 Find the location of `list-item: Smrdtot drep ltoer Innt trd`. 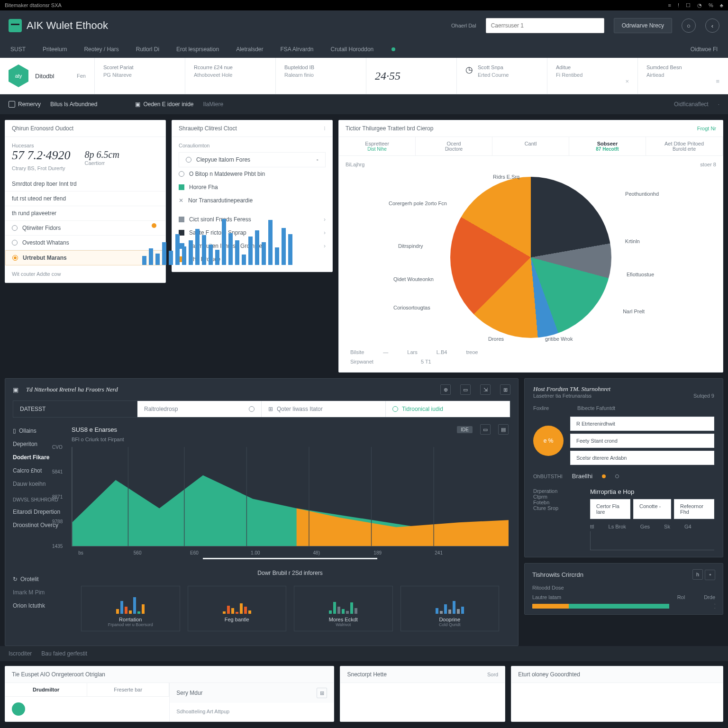

list-item: Smrdtot drep ltoer Innt trd is located at coordinates (85, 184).